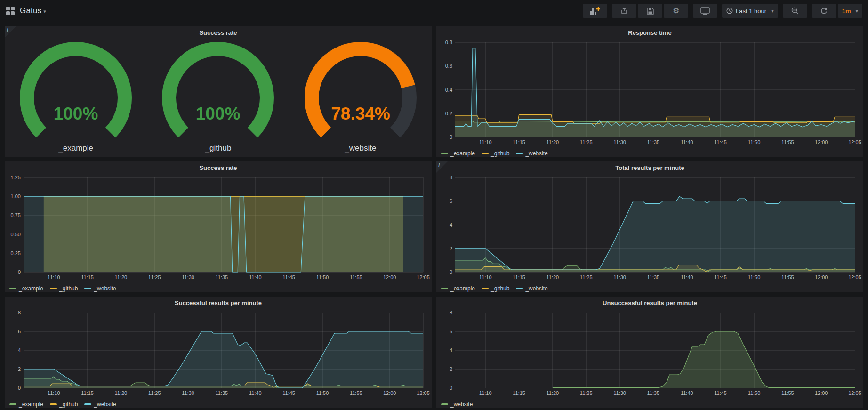 The height and width of the screenshot is (410, 868). What do you see at coordinates (754, 277) in the screenshot?
I see `svg-text: 11:50` at bounding box center [754, 277].